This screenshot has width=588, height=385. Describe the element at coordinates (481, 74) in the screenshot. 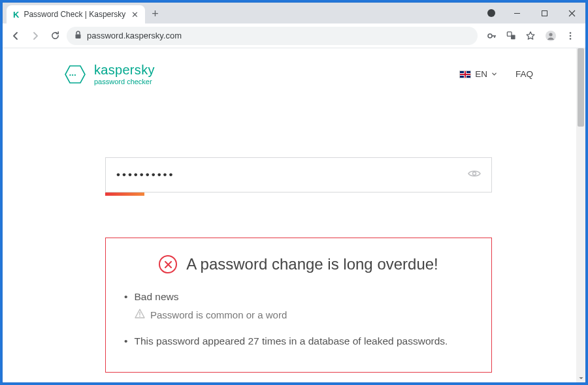

I see `language-label: EN` at that location.